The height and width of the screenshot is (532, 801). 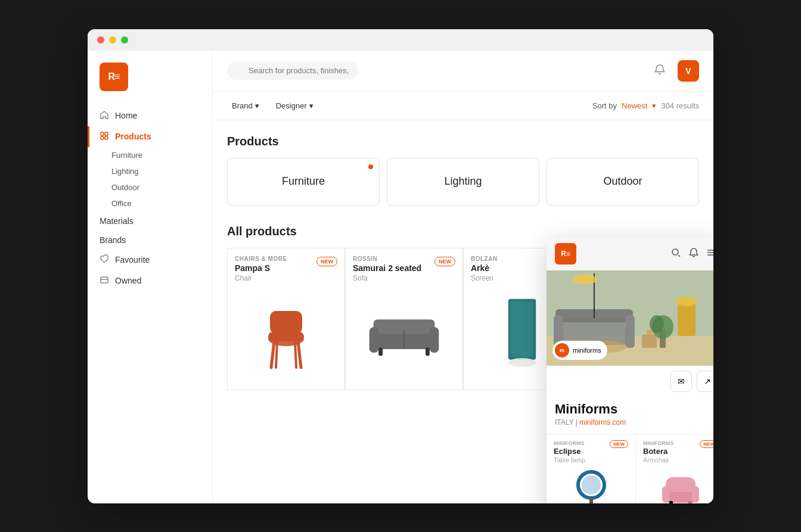 What do you see at coordinates (150, 277) in the screenshot?
I see `sidebar: R≡ Home` at bounding box center [150, 277].